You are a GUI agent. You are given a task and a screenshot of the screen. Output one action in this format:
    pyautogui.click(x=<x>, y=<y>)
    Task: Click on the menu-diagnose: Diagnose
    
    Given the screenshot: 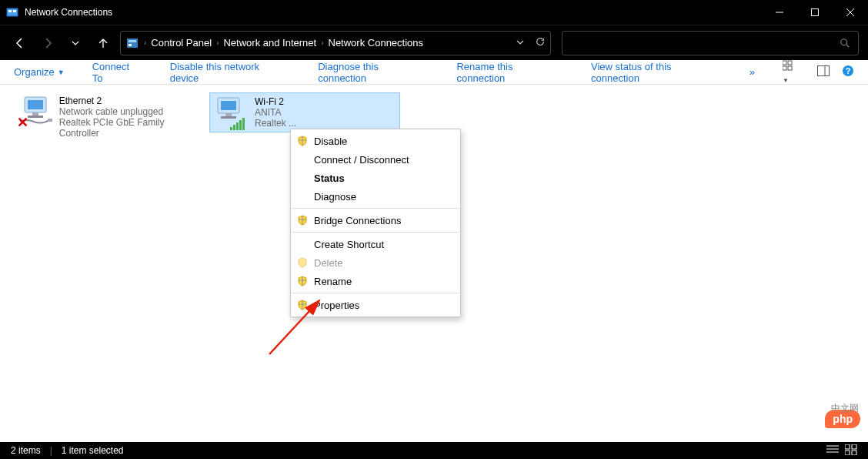 What is the action you would take?
    pyautogui.click(x=376, y=196)
    